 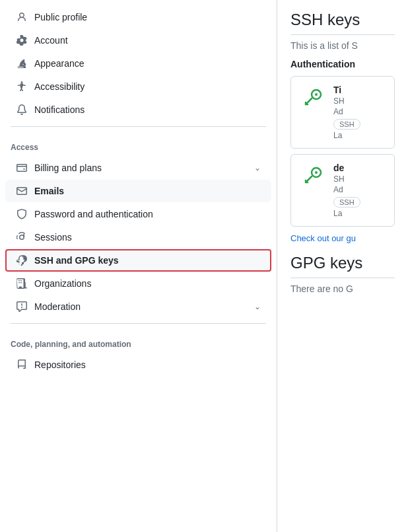 I want to click on bell-icon, so click(x=22, y=110).